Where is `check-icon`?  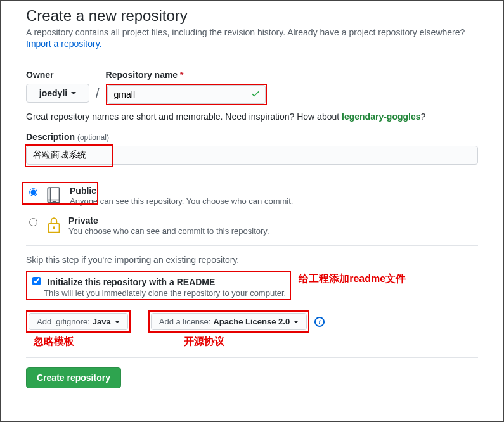 check-icon is located at coordinates (255, 95).